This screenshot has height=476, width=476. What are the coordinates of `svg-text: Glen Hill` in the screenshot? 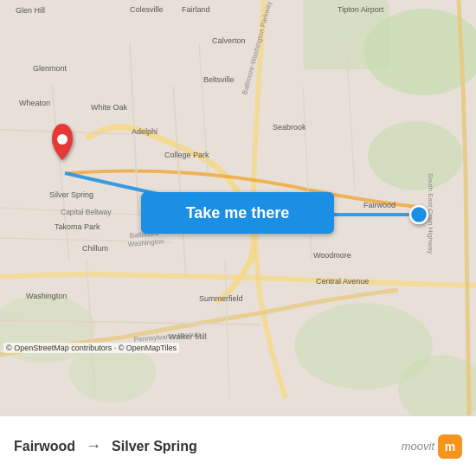 It's located at (30, 10).